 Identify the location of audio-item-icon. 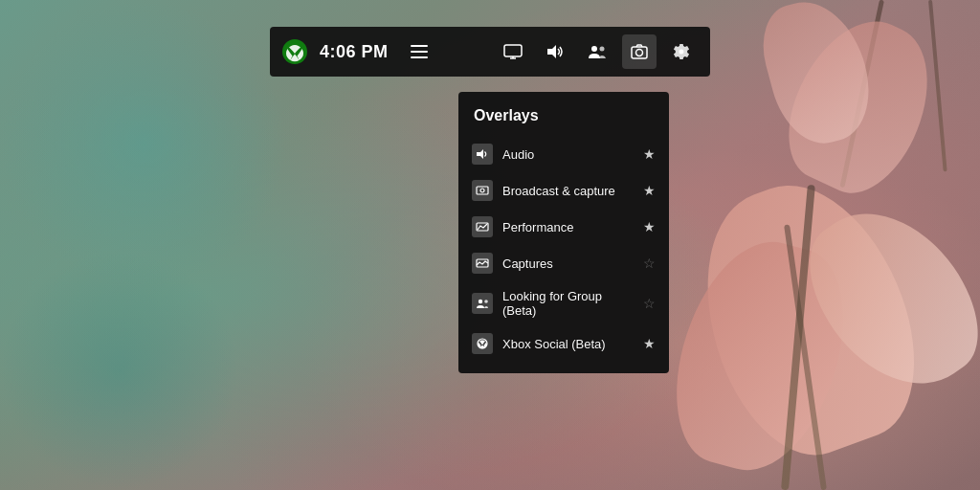
(482, 154).